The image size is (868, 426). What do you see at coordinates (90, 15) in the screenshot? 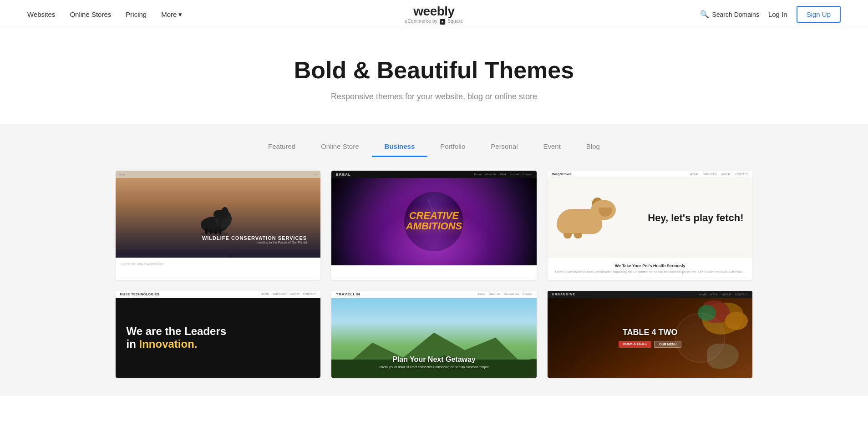
I see `nav-online-stores: Online Stores` at bounding box center [90, 15].